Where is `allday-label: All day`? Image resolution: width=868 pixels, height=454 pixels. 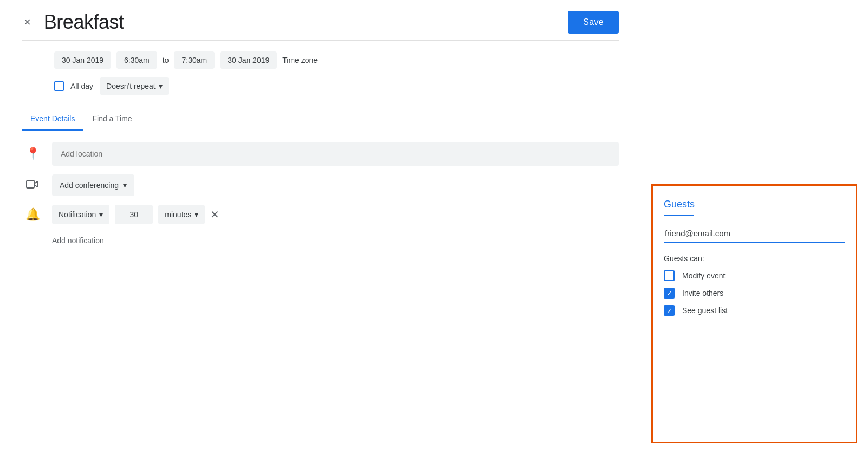 allday-label: All day is located at coordinates (82, 86).